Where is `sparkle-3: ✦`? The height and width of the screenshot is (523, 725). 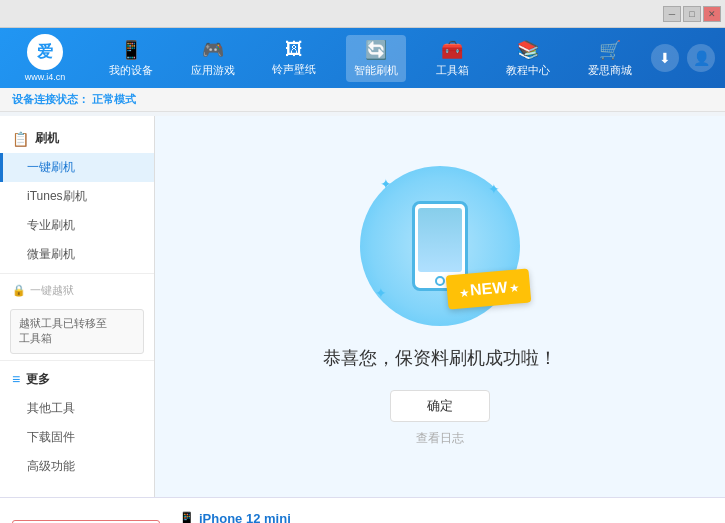
sparkle-3: ✦ is located at coordinates (381, 293).